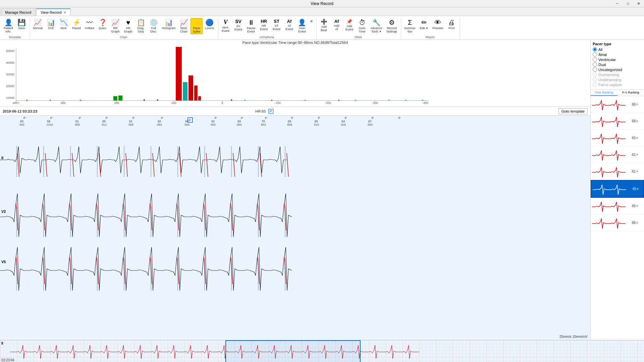 Image resolution: width=644 pixels, height=362 pixels. Describe the element at coordinates (128, 26) in the screenshot. I see `hr-graph-button: ♥ HRGraph` at that location.